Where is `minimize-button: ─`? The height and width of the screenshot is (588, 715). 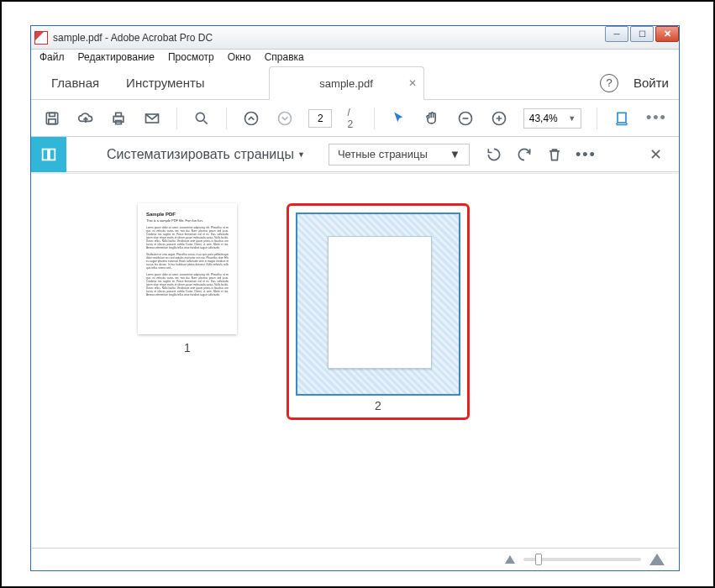
minimize-button: ─ is located at coordinates (617, 34).